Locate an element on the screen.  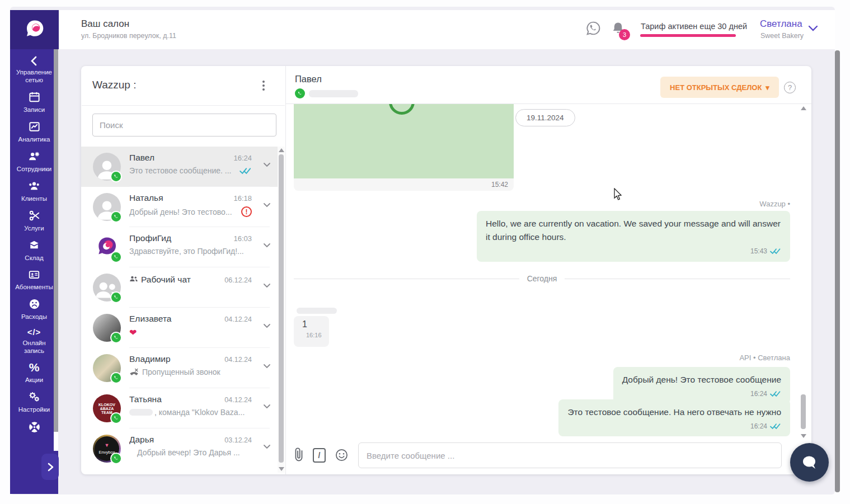
tariff-progress-bar is located at coordinates (688, 36).